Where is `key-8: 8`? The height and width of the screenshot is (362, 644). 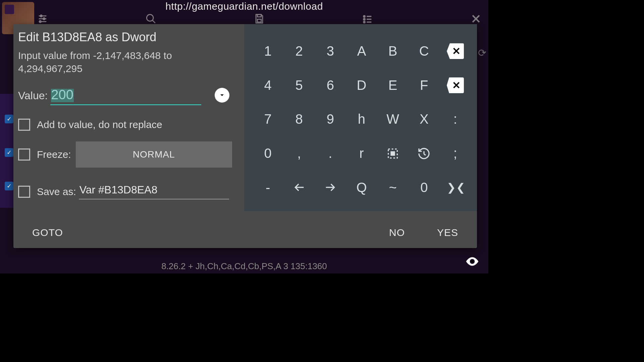 key-8: 8 is located at coordinates (299, 119).